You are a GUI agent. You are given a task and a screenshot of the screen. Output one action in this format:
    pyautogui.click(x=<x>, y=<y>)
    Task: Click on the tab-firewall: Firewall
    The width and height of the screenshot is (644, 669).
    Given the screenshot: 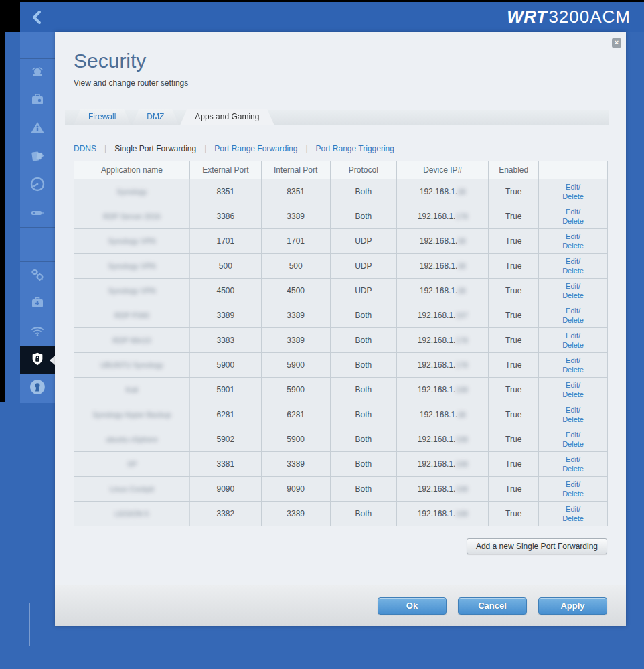 What is the action you would take?
    pyautogui.click(x=102, y=117)
    